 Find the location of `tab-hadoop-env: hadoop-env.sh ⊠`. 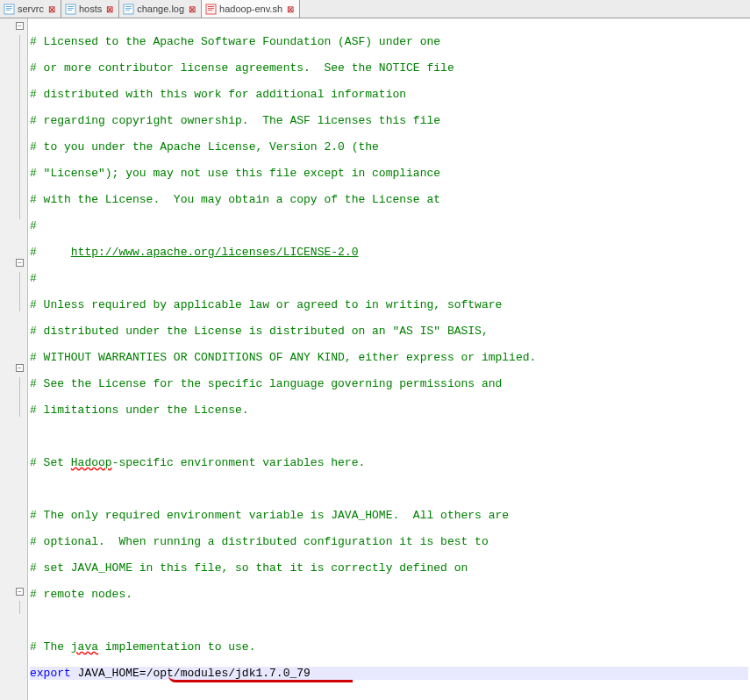

tab-hadoop-env: hadoop-env.sh ⊠ is located at coordinates (251, 9).